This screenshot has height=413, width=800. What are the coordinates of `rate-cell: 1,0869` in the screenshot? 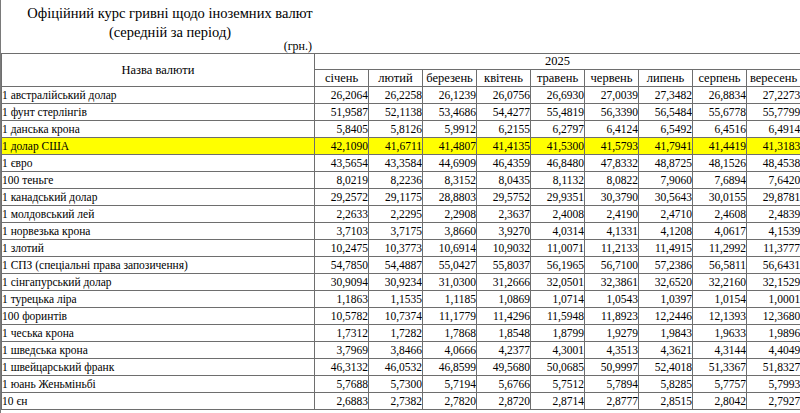 It's located at (504, 300).